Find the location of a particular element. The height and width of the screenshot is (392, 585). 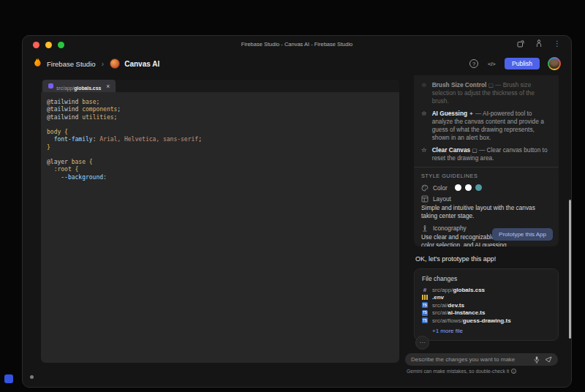

tab-globals-css: src/app/globals.css × is located at coordinates (79, 86).